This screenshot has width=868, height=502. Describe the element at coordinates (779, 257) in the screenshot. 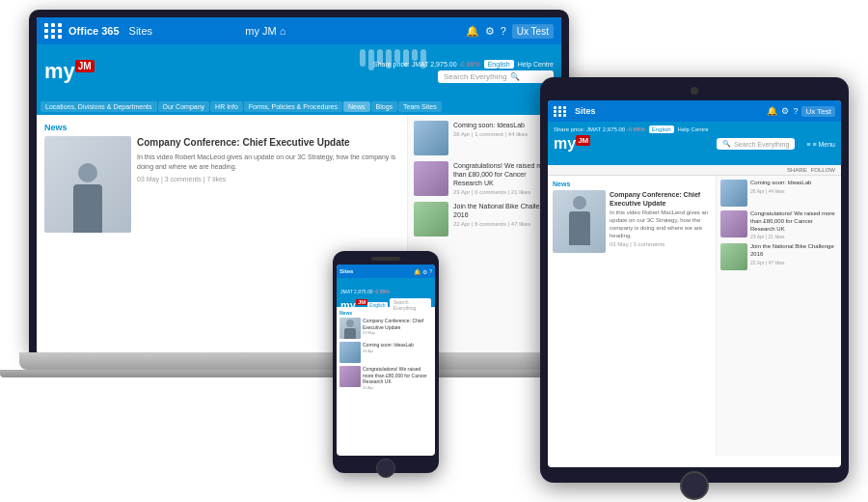

I see `tablet-side-3: Join the National Bike Challenge 2016 22…` at that location.